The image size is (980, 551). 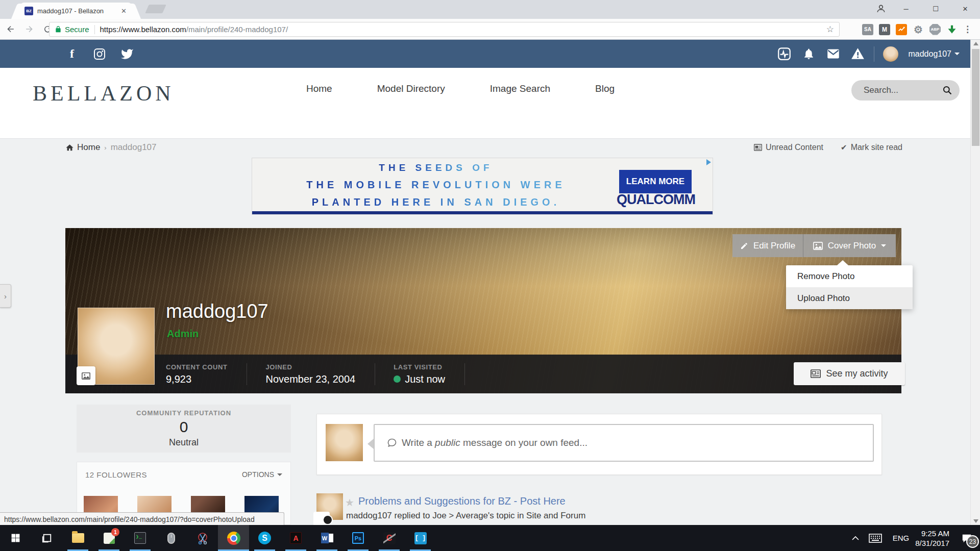 What do you see at coordinates (876, 54) in the screenshot?
I see `topbar-icons: maddog107` at bounding box center [876, 54].